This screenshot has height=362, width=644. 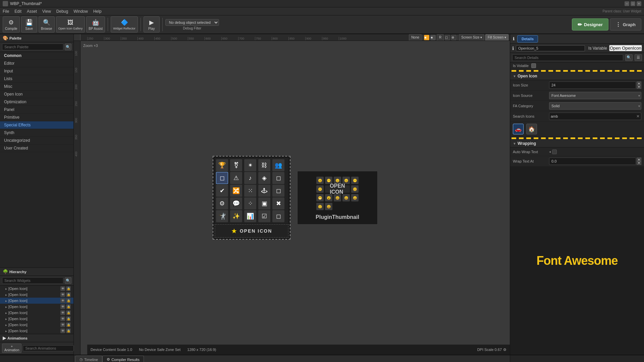 I want to click on hierarchy-item-8: ▸ [Open Icon] 👁 🔒, so click(x=37, y=331).